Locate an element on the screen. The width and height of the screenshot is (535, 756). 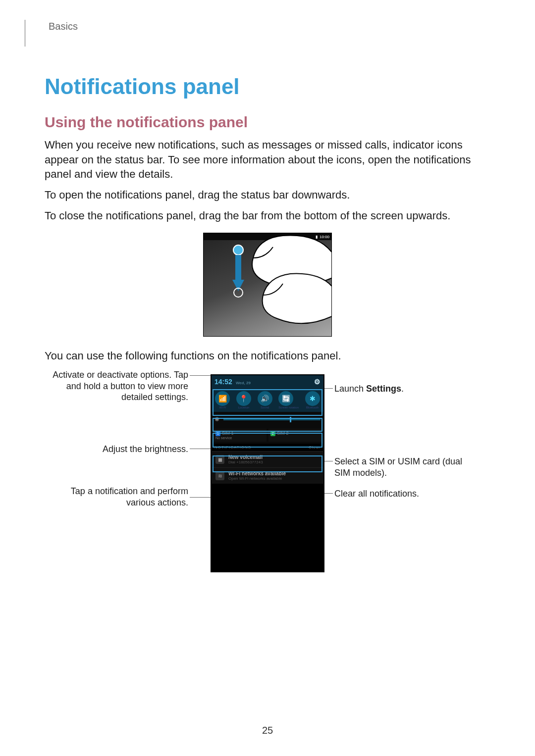
callout-toggle-options: Activate or deactivate options. Tap and … is located at coordinates (116, 386).